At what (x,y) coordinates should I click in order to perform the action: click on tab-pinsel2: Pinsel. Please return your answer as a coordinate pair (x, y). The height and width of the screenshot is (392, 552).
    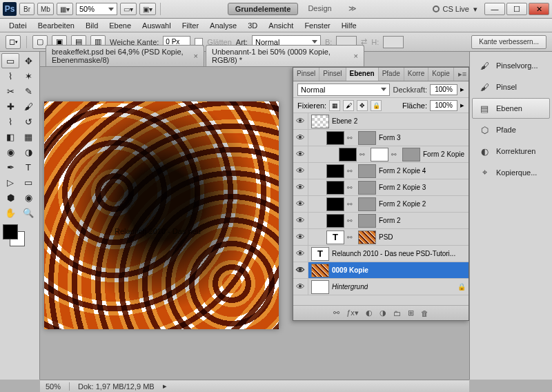
    Looking at the image, I should click on (333, 75).